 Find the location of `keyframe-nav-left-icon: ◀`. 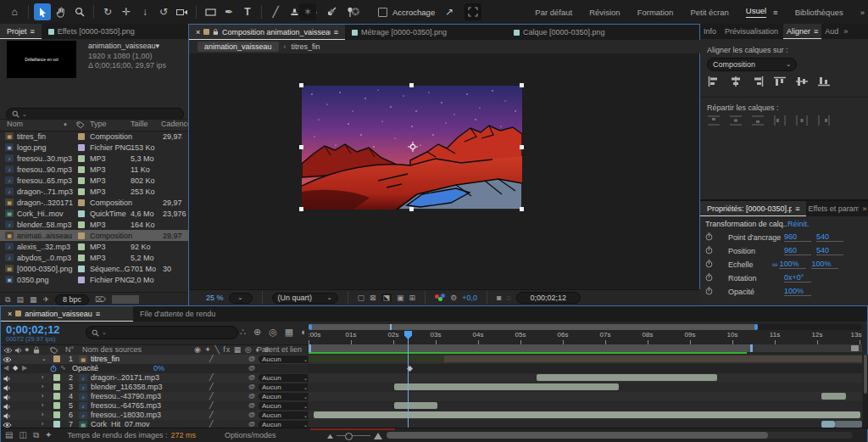

keyframe-nav-left-icon: ◀ is located at coordinates (6, 368).